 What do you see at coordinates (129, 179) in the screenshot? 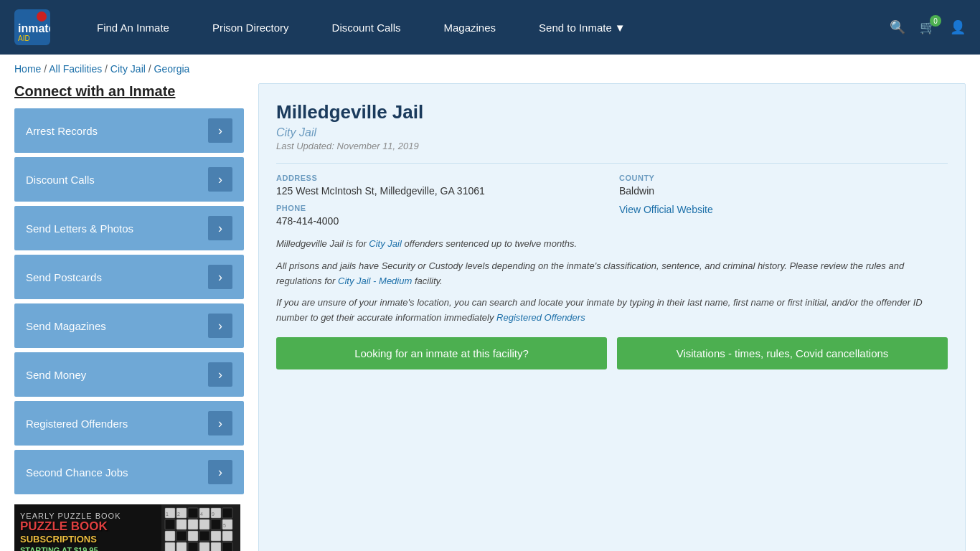
I see `sidebar-item-discount-calls: Discount Calls ›` at bounding box center [129, 179].